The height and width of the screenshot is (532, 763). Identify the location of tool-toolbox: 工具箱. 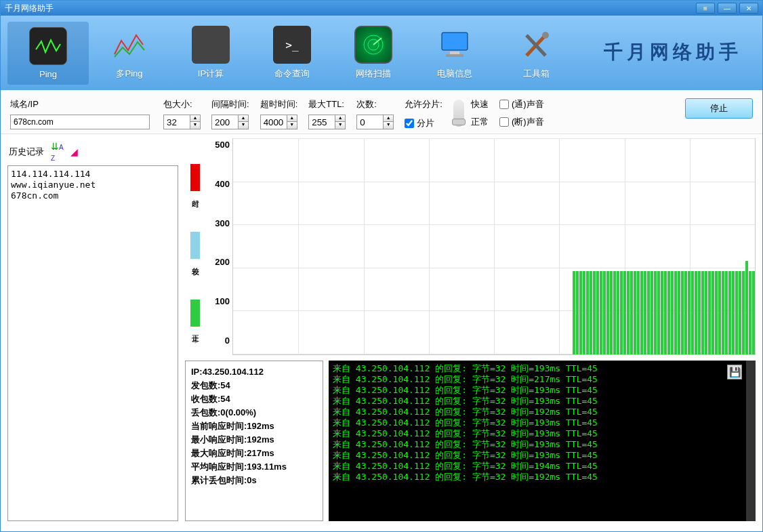
(536, 53).